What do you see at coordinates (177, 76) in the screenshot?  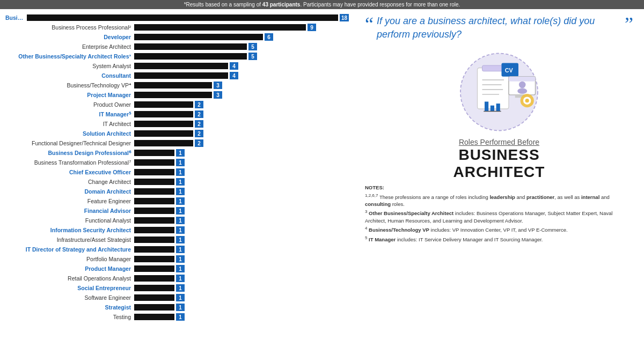 I see `chart-row: Consultant4` at bounding box center [177, 76].